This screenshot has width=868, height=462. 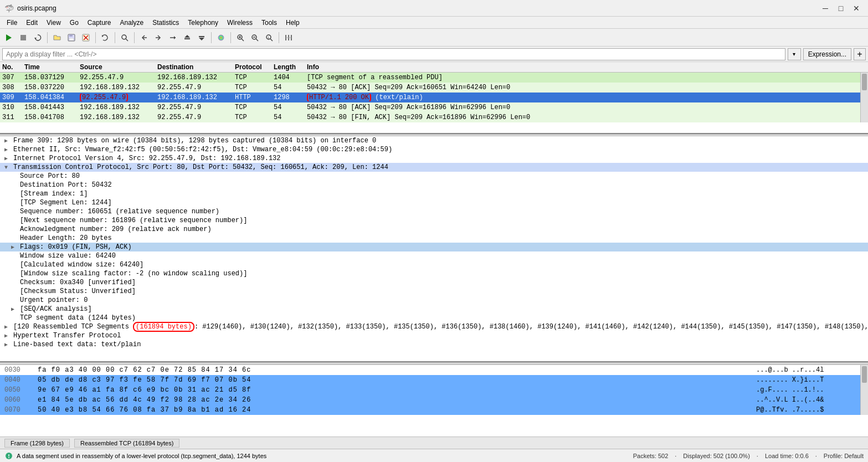 What do you see at coordinates (86, 38) in the screenshot?
I see `close-file-button` at bounding box center [86, 38].